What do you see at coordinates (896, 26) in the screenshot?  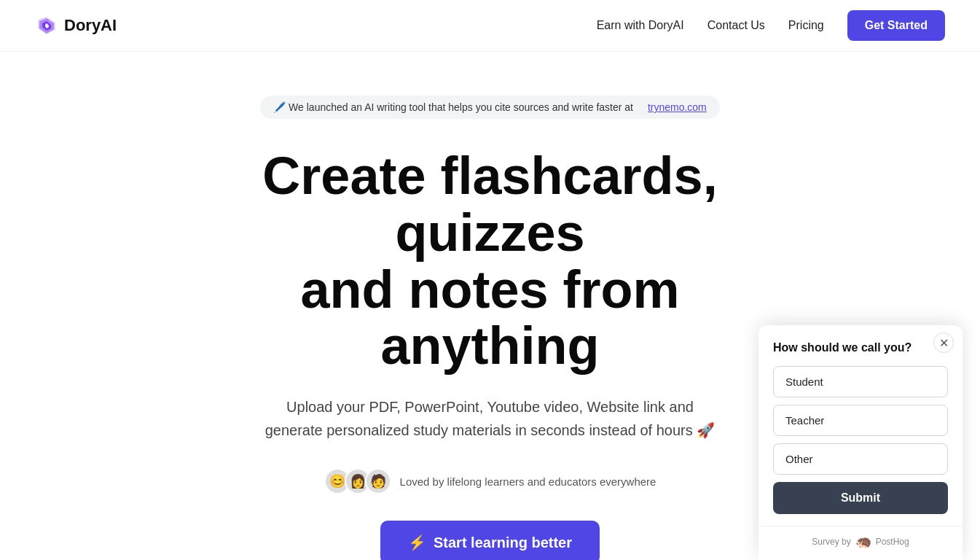 I see `get-started-button: Get Started` at bounding box center [896, 26].